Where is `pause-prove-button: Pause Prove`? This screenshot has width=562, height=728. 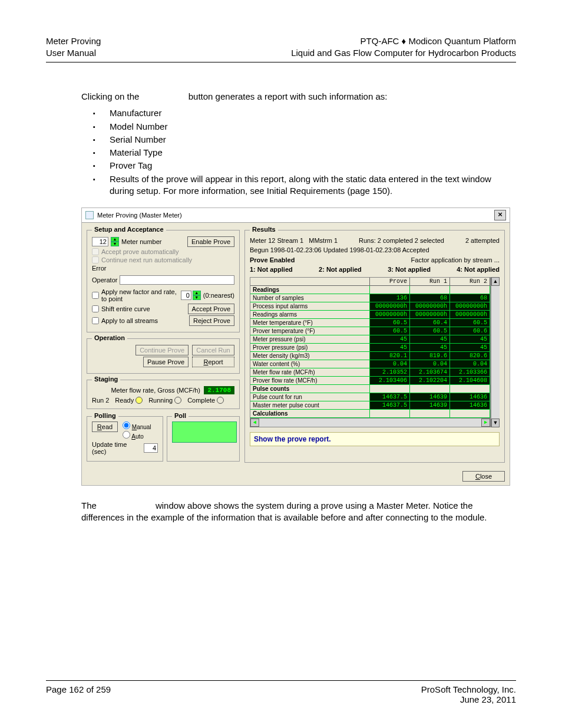 pause-prove-button: Pause Prove is located at coordinates (166, 362).